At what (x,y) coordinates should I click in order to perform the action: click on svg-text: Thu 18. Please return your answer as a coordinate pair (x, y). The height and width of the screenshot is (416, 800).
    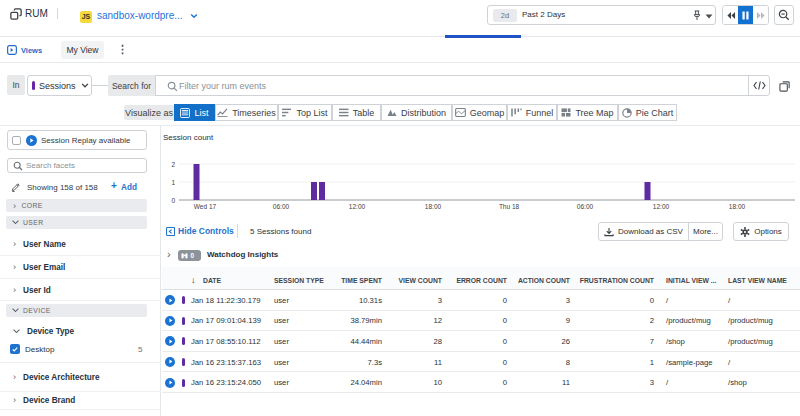
    Looking at the image, I should click on (510, 206).